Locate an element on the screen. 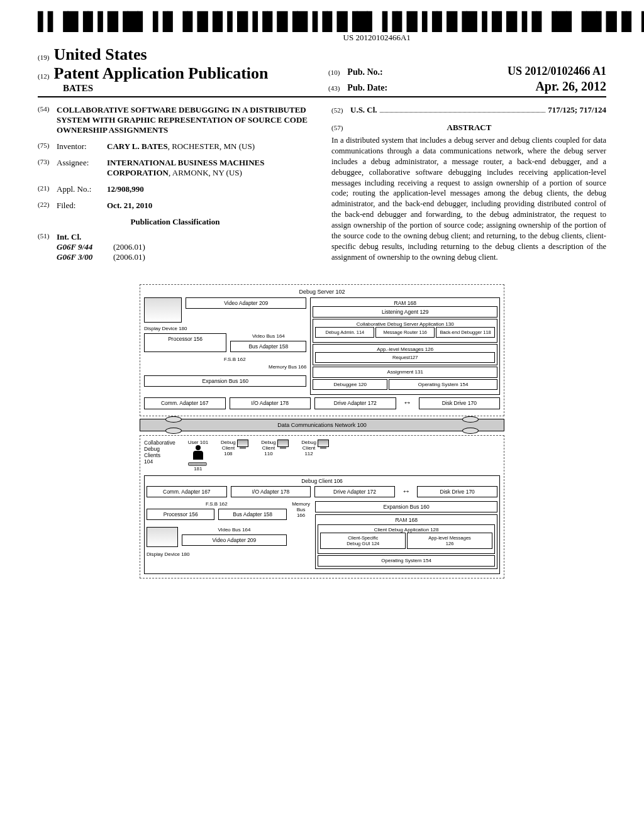 The height and width of the screenshot is (830, 644). disk-drive-box: Disk Drive 170 is located at coordinates (460, 403).